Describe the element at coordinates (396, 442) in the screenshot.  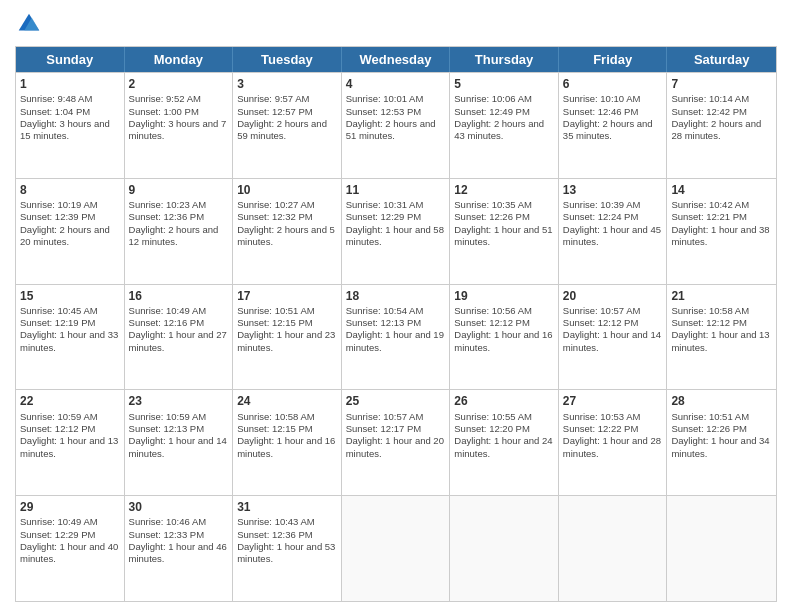
I see `calendar-cell: 25Sunrise: 10:57 AM Sunset: 12:17 PM Day…` at that location.